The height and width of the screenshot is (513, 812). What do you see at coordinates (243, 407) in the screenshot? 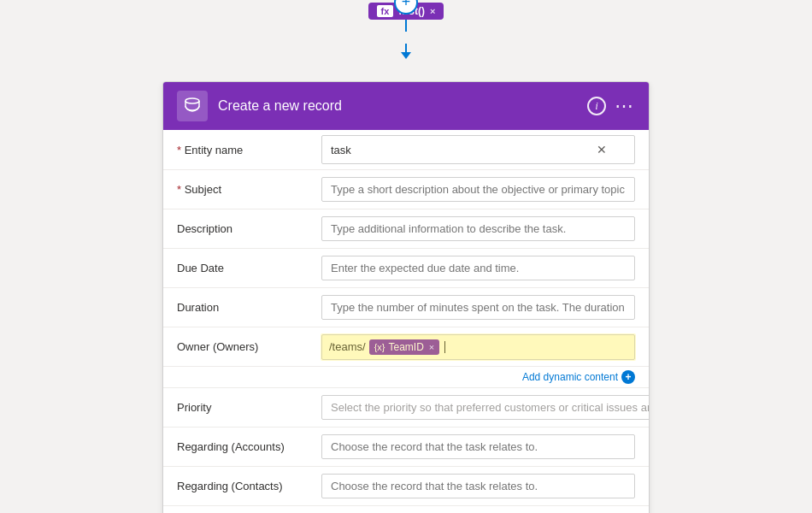
I see `priority-label: Priority` at bounding box center [243, 407].